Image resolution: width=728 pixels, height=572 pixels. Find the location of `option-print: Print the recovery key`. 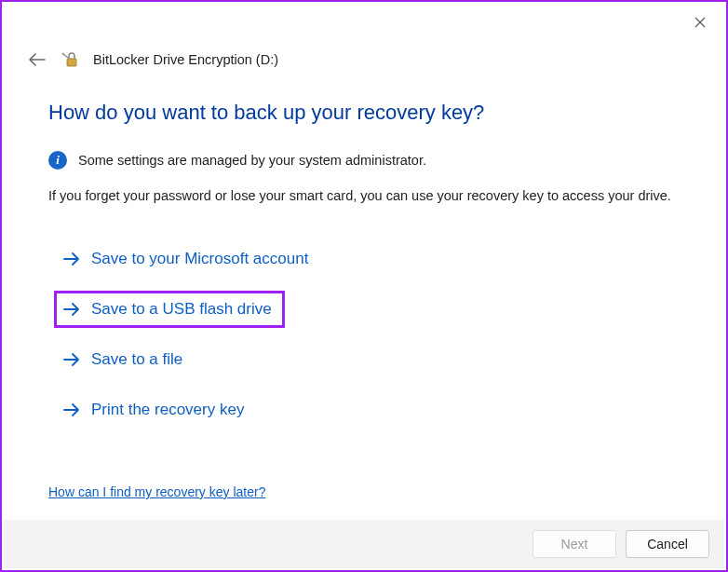

option-print: Print the recovery key is located at coordinates (155, 410).